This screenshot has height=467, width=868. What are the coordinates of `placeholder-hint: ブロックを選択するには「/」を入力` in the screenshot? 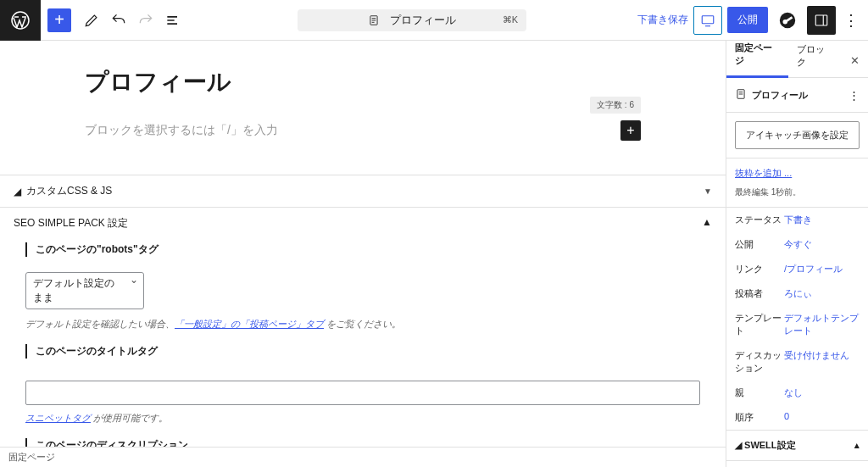 It's located at (181, 131).